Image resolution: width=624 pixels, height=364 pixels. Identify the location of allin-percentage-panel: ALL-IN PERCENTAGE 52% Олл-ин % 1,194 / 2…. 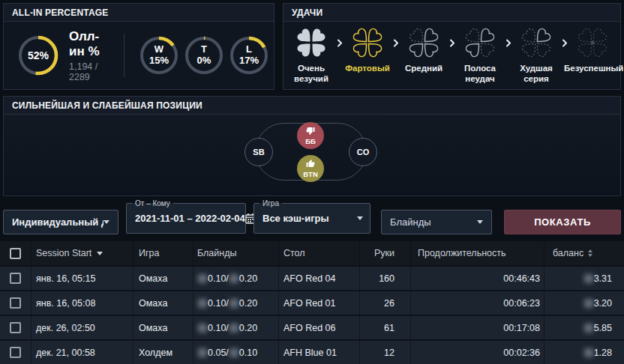
(139, 46).